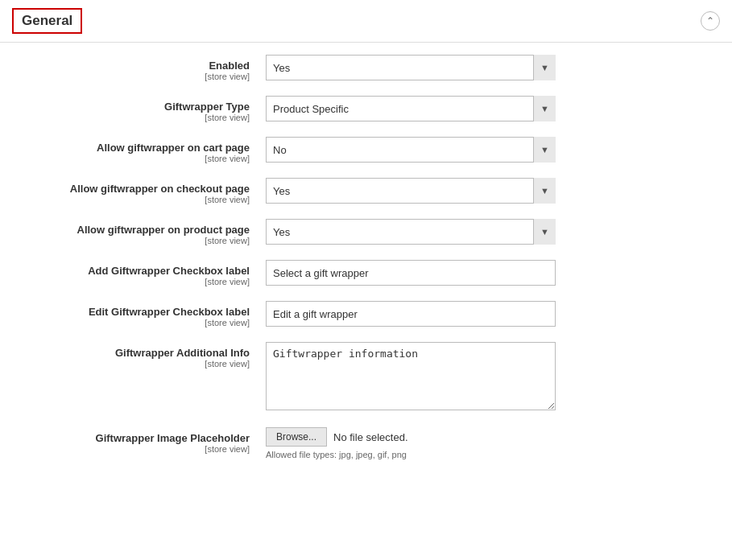  I want to click on field-row-product: Allow giftwrapper on product page [store…, so click(366, 232).